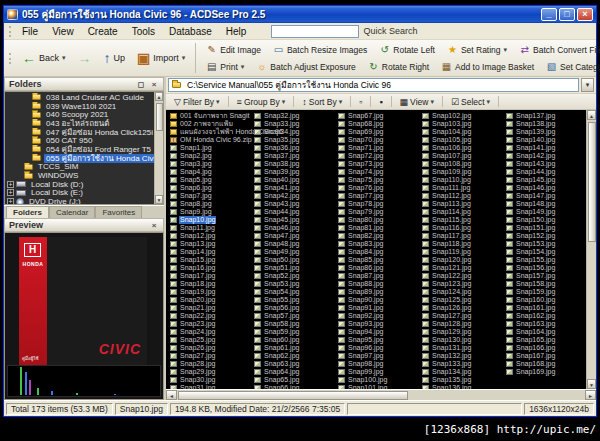 The width and height of the screenshot is (600, 441). What do you see at coordinates (295, 284) in the screenshot?
I see `file-item: Snap53.jpg` at bounding box center [295, 284].